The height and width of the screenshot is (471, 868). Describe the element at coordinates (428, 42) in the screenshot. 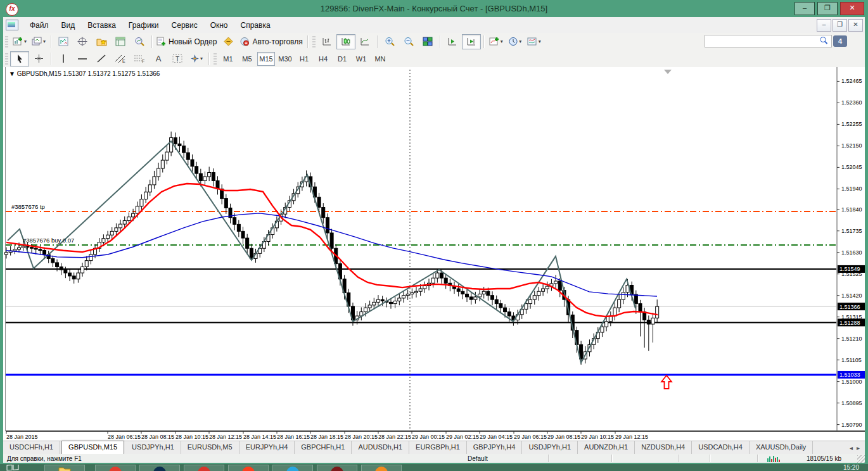

I see `tile-windows-button` at that location.